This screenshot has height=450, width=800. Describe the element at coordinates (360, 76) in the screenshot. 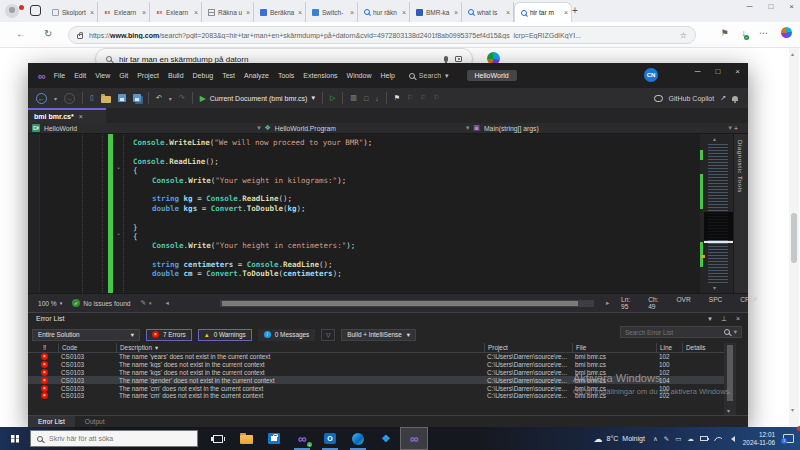

I see `menu-window: Window` at that location.